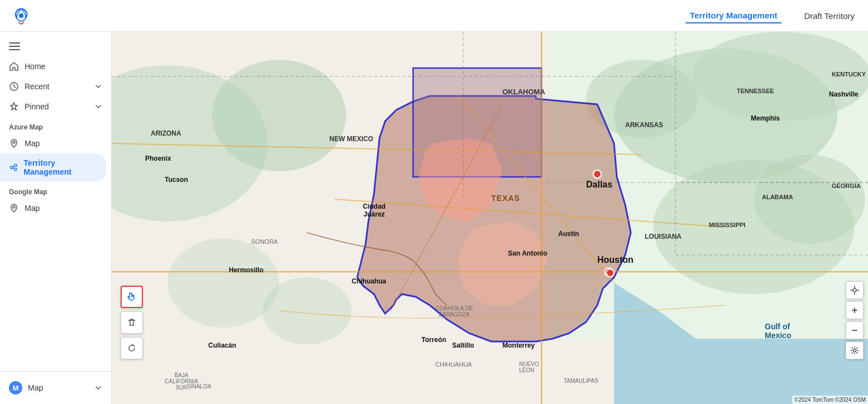 The width and height of the screenshot is (868, 404). Describe the element at coordinates (132, 348) in the screenshot. I see `reset-button` at that location.